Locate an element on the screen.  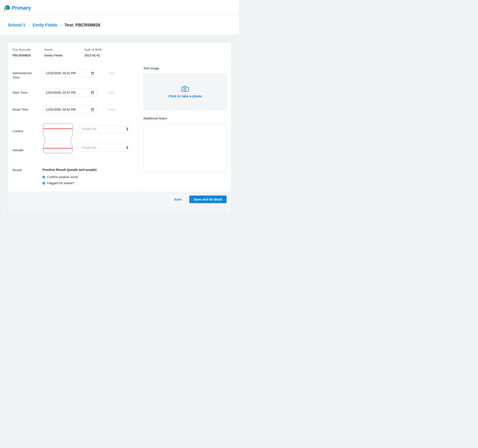
datetime-value: 12/31/2020, 04:37 PM is located at coordinates (68, 93).